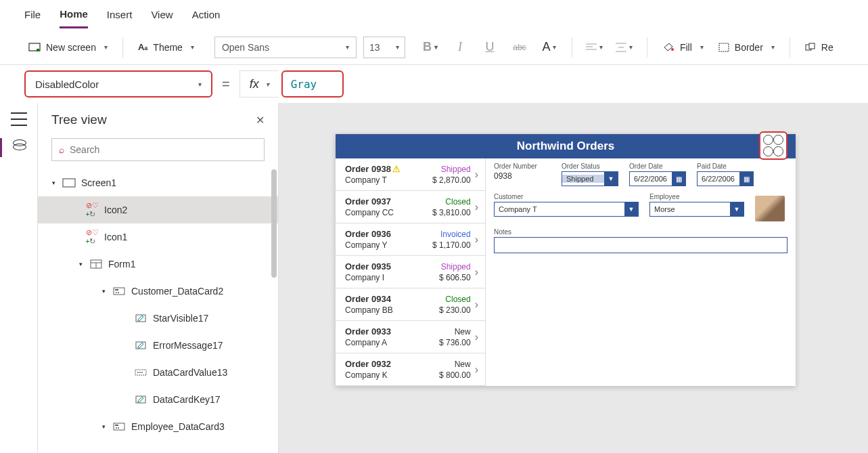  What do you see at coordinates (658, 179) in the screenshot?
I see `order-date-picker: 6/22/2006 ▦` at bounding box center [658, 179].